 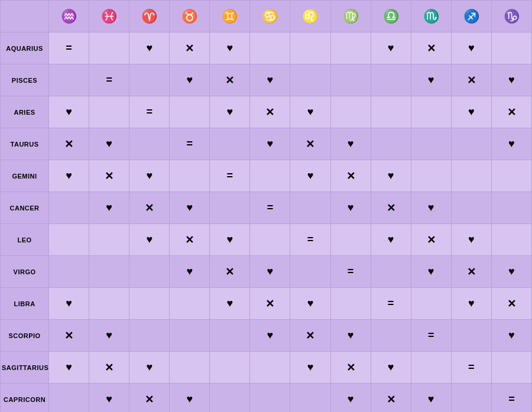 I want to click on cell-gemini-pisces: ✕, so click(x=109, y=176).